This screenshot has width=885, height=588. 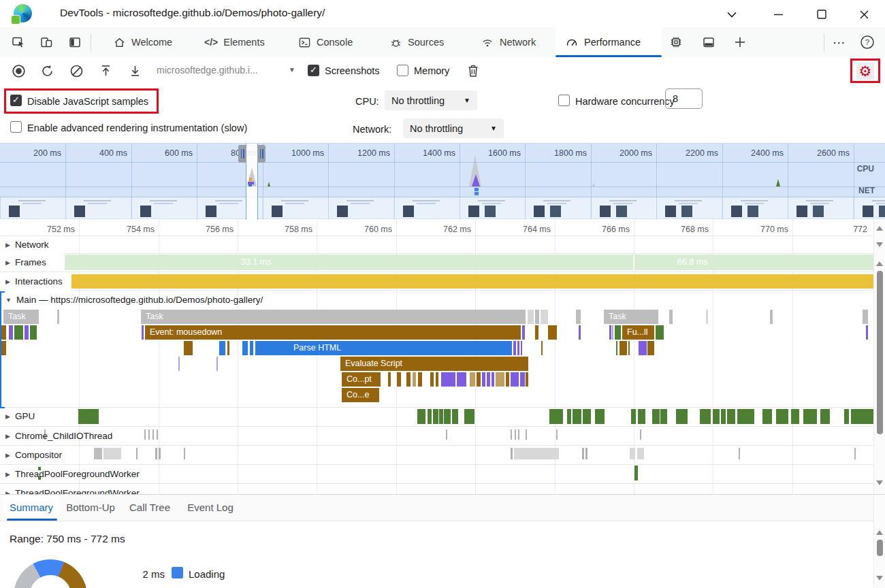 What do you see at coordinates (434, 363) in the screenshot?
I see `flame-bar-evaluate-script: Evaluate Script` at bounding box center [434, 363].